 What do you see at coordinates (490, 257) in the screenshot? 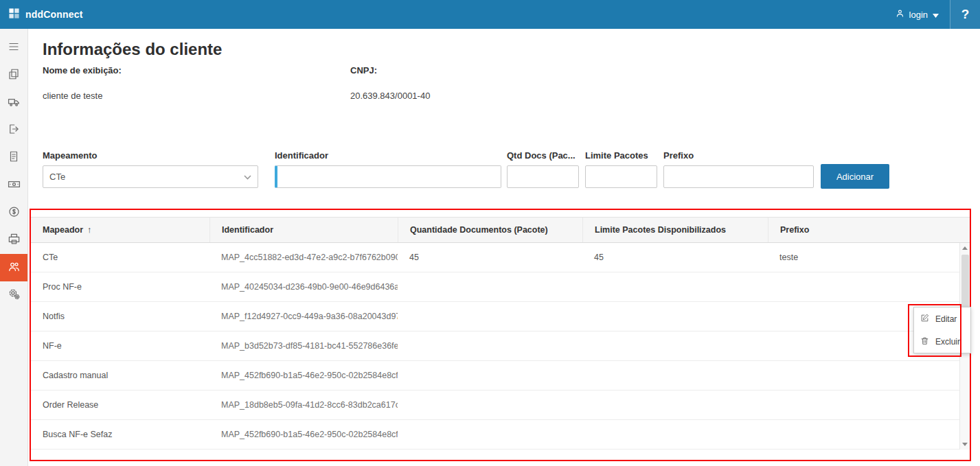
I see `cell-qtd-docs: 45` at bounding box center [490, 257].